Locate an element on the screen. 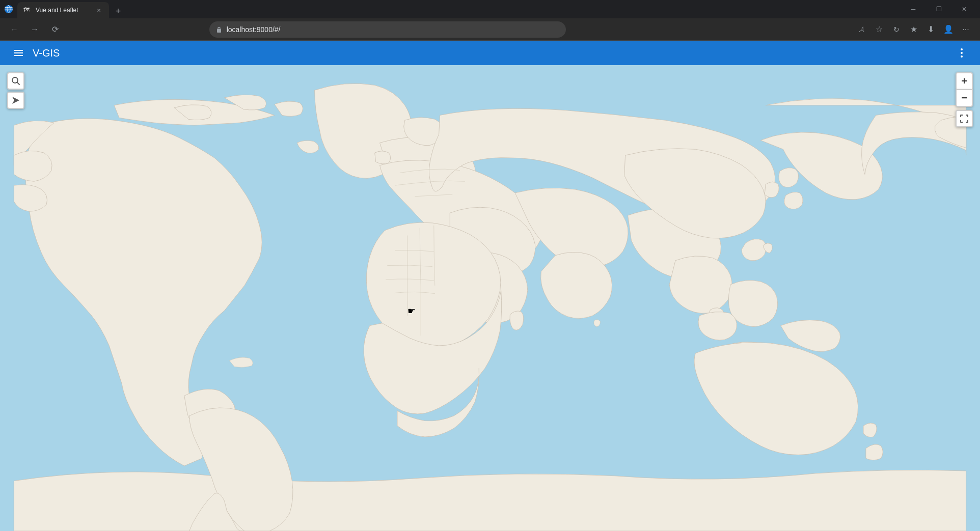 The image size is (980, 531). search-button is located at coordinates (16, 81).